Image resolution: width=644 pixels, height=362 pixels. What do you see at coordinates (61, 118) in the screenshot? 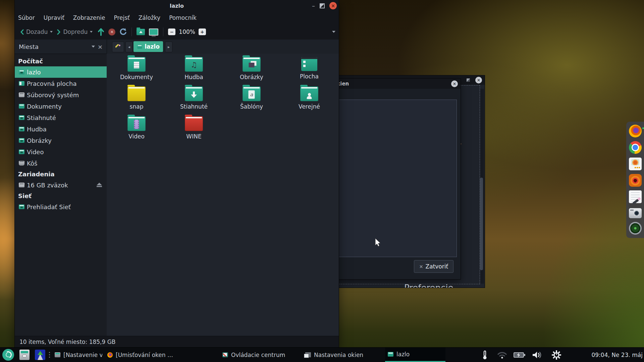
I see `sidebar-item-stiahnute: Stiahnuté` at bounding box center [61, 118].